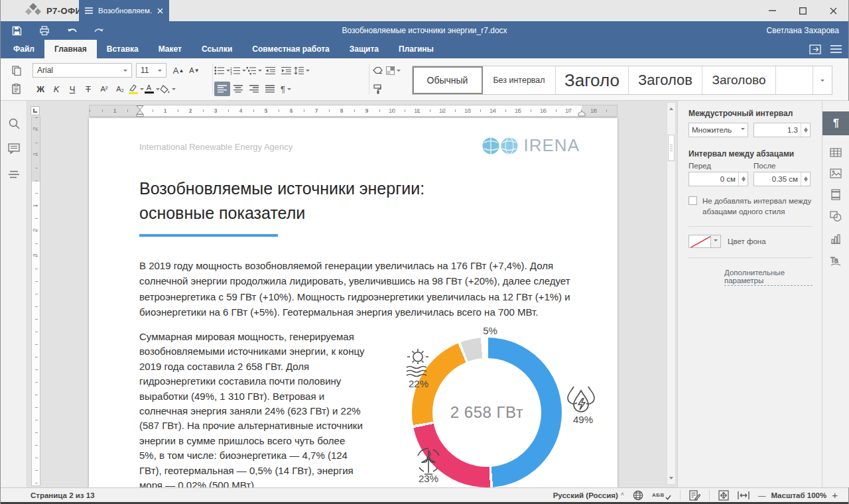  I want to click on align-right-button, so click(254, 89).